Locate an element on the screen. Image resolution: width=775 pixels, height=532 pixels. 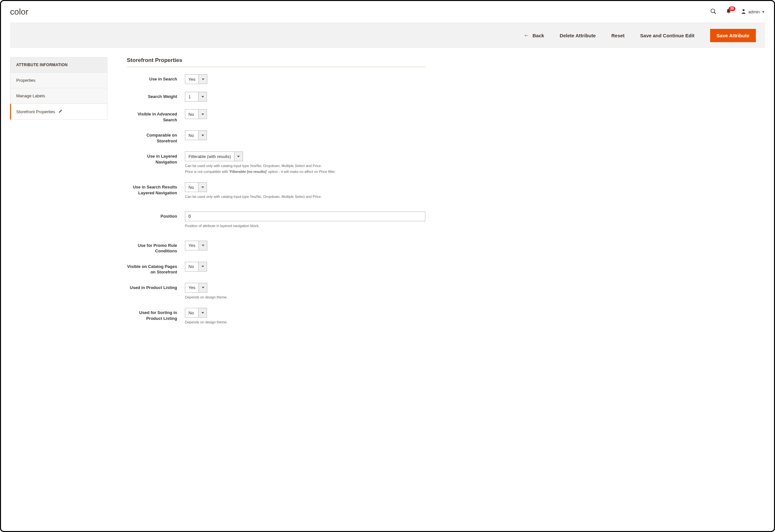
comparable-select: No is located at coordinates (196, 135).